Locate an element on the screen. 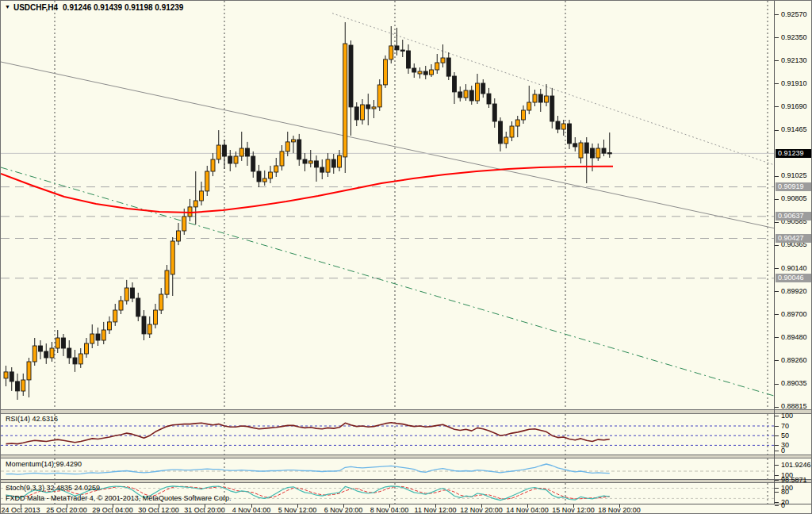  momentum-plot is located at coordinates (406, 469).